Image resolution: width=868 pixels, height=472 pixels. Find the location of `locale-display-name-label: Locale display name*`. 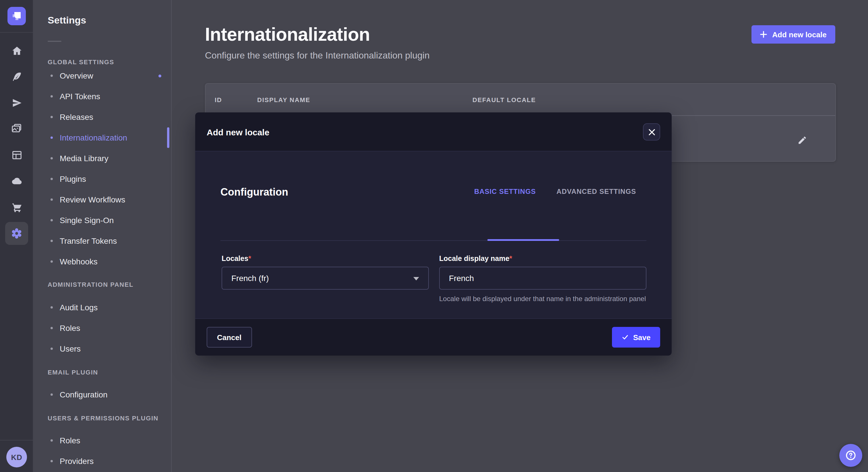

locale-display-name-label: Locale display name* is located at coordinates (542, 259).